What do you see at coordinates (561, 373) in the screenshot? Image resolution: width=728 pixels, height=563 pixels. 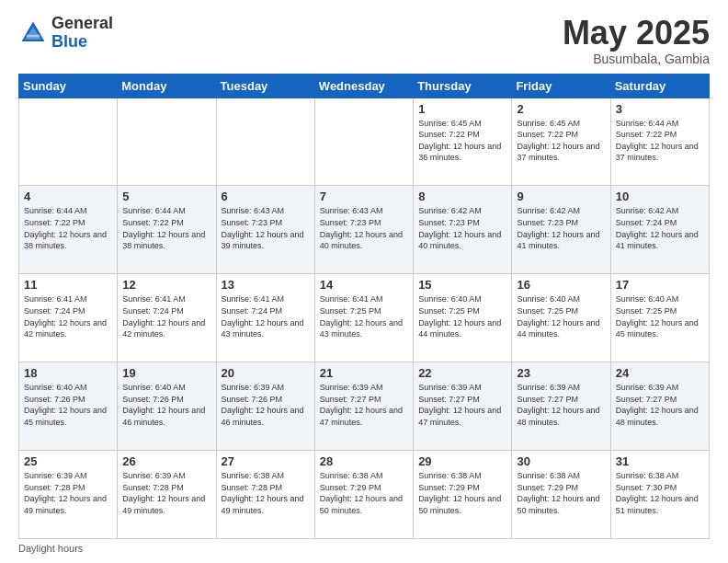 I see `day-number: 23` at bounding box center [561, 373].